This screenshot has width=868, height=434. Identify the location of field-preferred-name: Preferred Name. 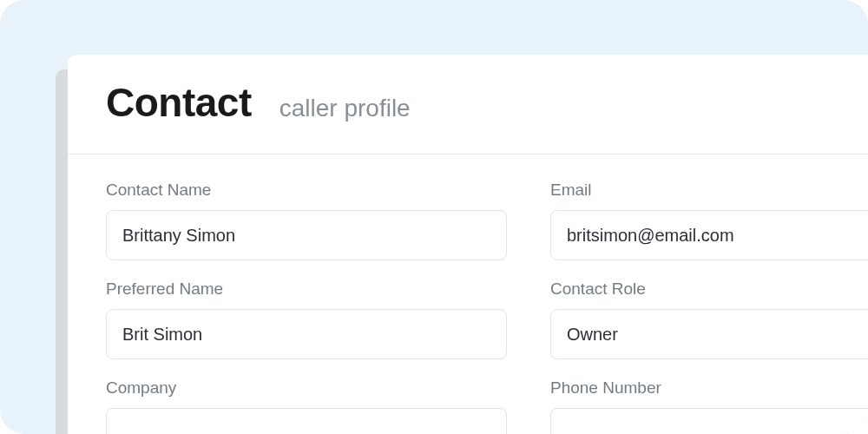
(306, 319).